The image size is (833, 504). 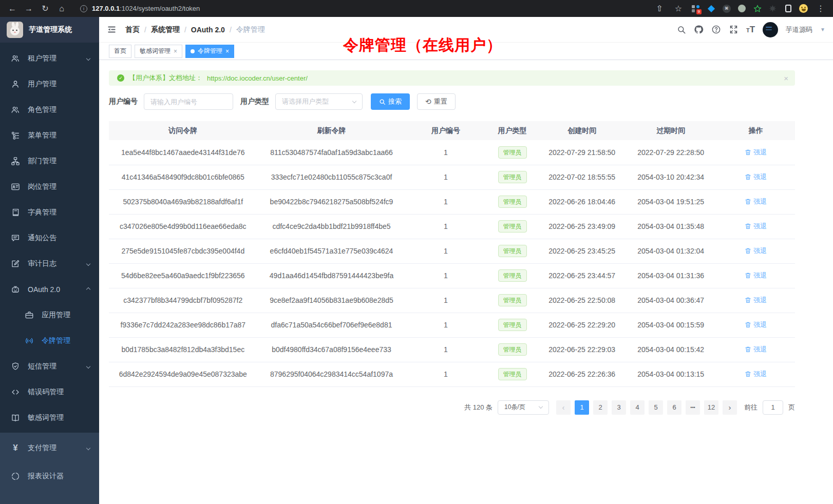 I want to click on collapse-sidebar-icon, so click(x=112, y=30).